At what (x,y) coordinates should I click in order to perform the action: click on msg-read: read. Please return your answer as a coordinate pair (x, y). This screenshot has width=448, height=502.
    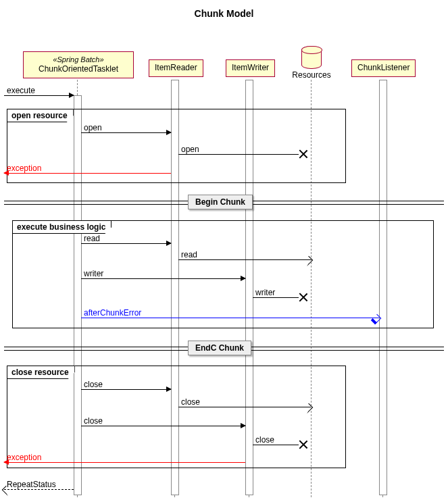
    Looking at the image, I should click on (126, 248).